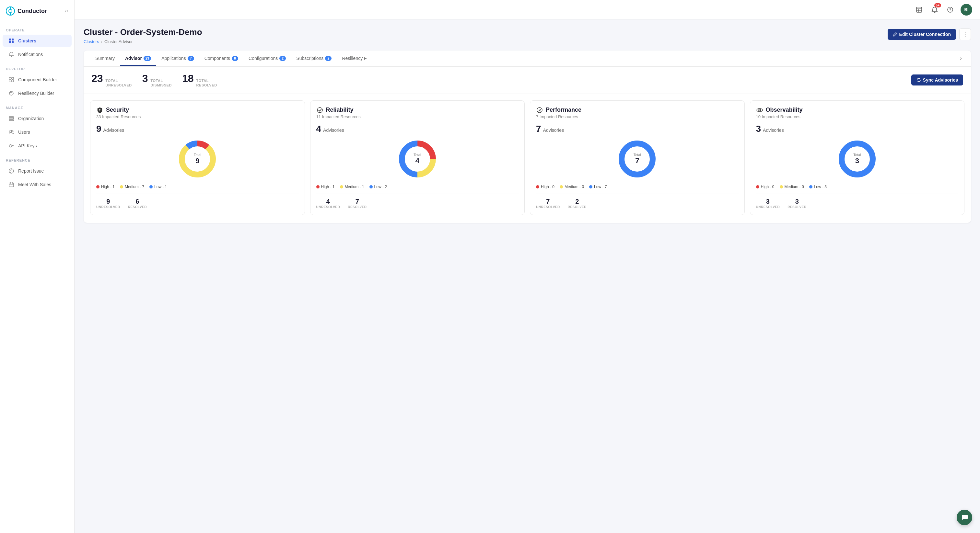 Image resolution: width=980 pixels, height=533 pixels. What do you see at coordinates (548, 201) in the screenshot?
I see `bottom-unresolved-num: 7` at bounding box center [548, 201].